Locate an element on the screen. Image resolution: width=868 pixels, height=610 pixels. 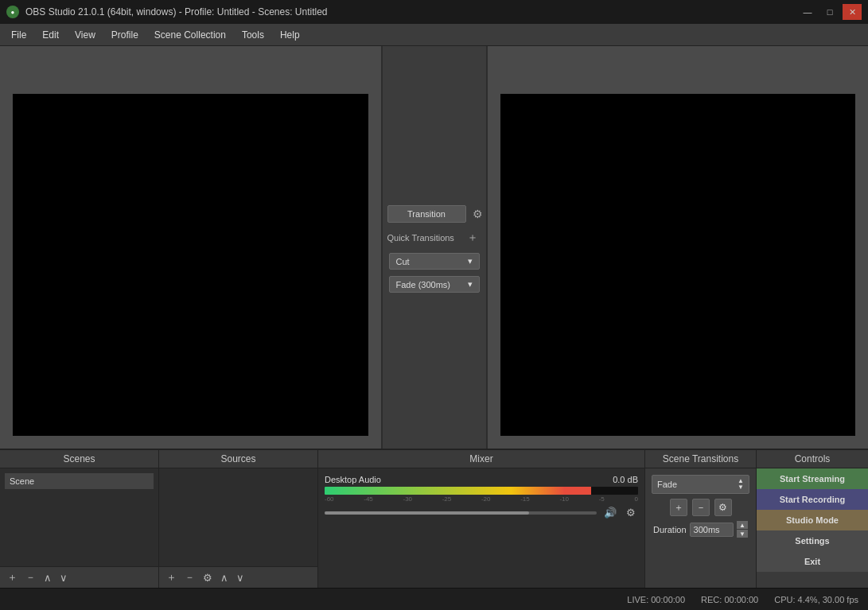
sources-panel-header: Sources is located at coordinates (239, 460).